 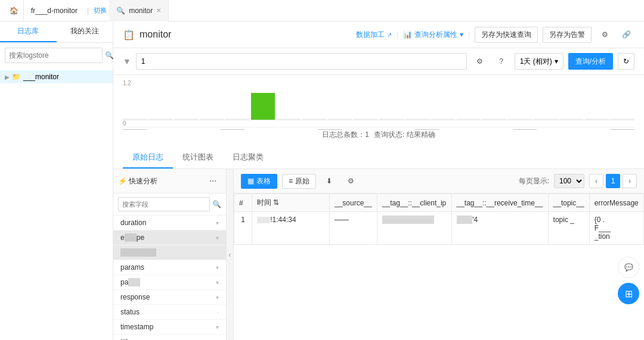 I want to click on page-prev-button: ‹, so click(x=596, y=181).